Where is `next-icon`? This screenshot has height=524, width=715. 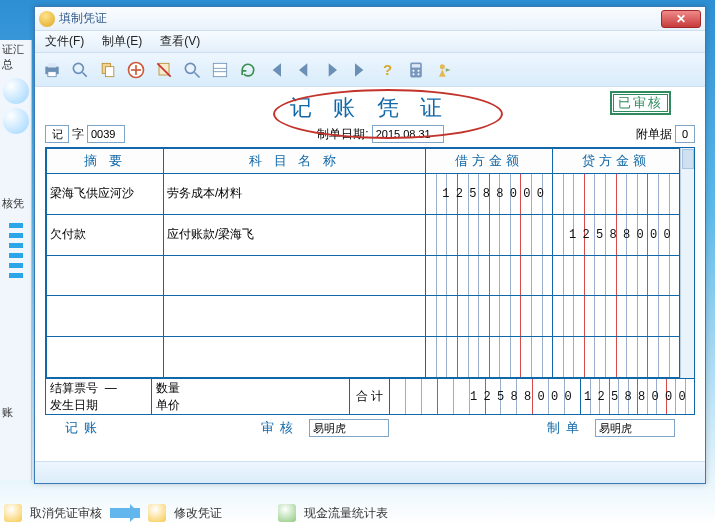 next-icon is located at coordinates (332, 70).